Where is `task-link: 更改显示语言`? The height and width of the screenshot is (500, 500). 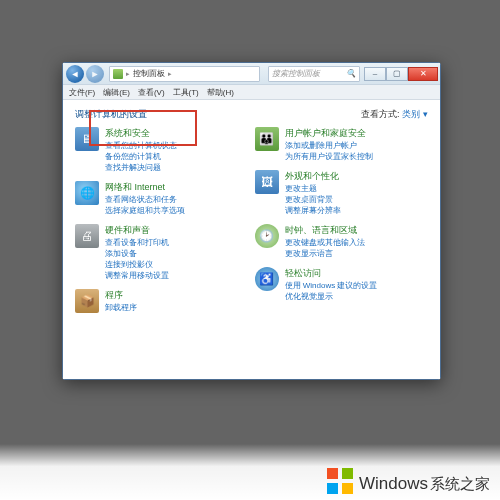
task-link: 更改显示语言 is located at coordinates (325, 254).